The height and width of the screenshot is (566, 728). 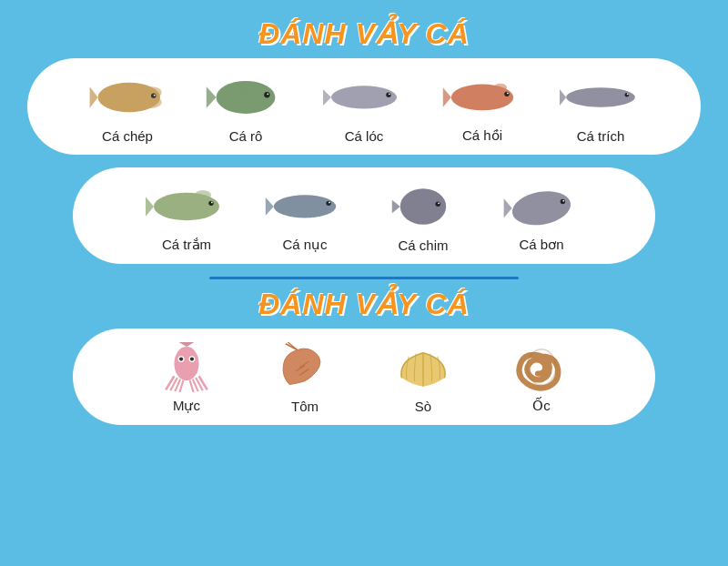 I want to click on seafood-item-Mực: Mực, so click(x=187, y=377).